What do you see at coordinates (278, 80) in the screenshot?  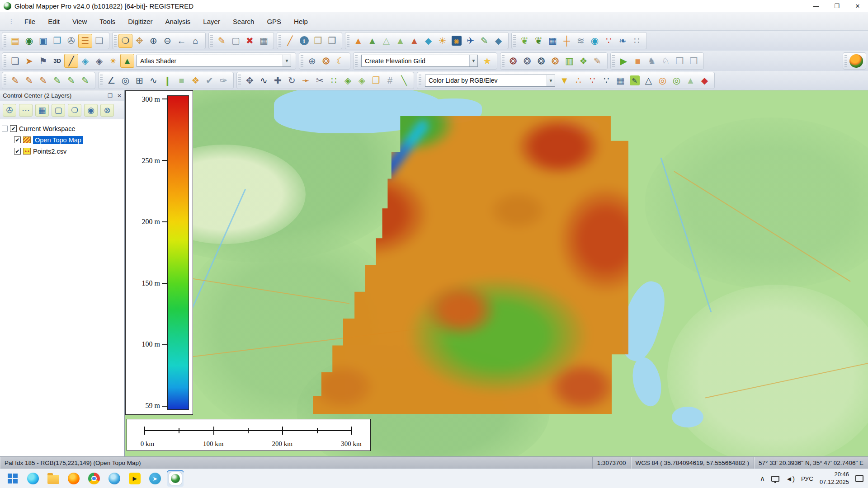 I see `move-vertex-icon: ✚` at bounding box center [278, 80].